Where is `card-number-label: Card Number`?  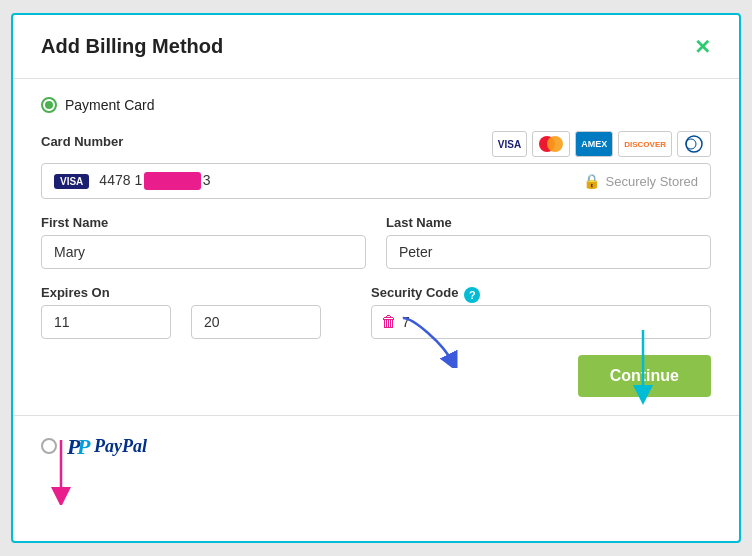 card-number-label: Card Number is located at coordinates (82, 142).